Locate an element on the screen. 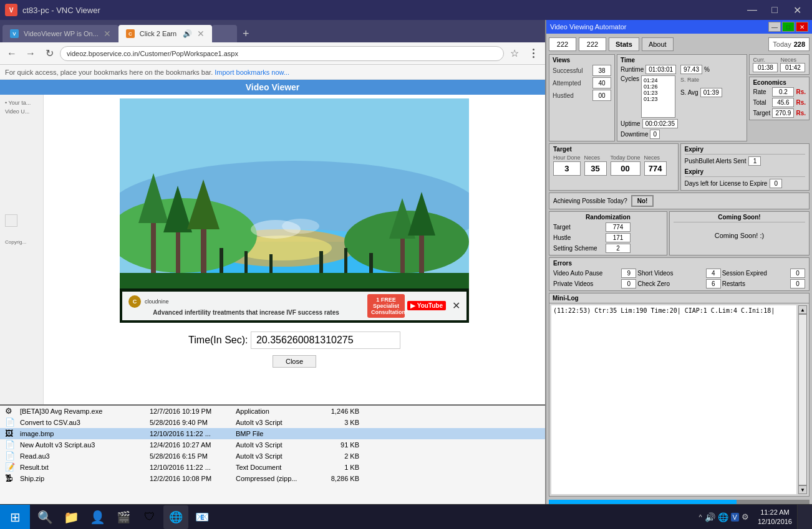 This screenshot has height=529, width=812. runtime-val: 01:03:01 is located at coordinates (661, 70).